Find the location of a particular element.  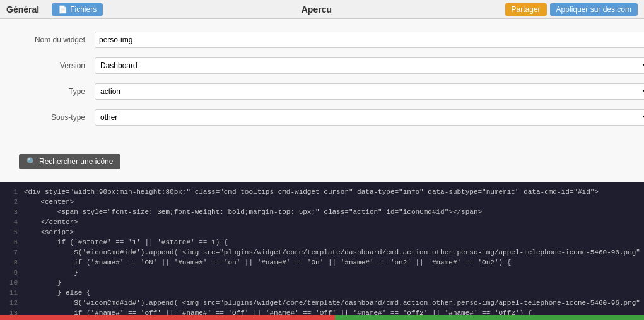

type-label: Type is located at coordinates (57, 92).